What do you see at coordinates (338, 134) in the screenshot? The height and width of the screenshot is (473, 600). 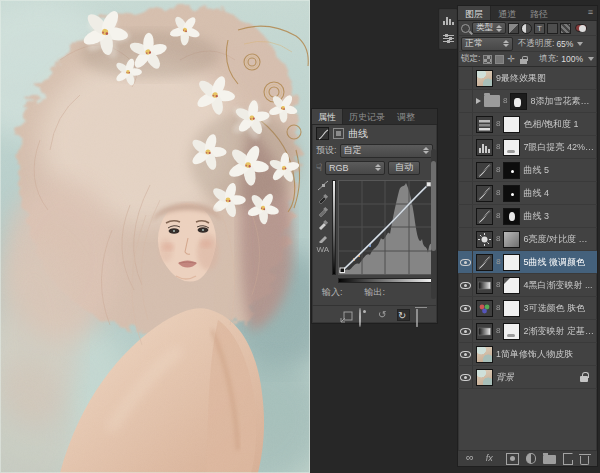 I see `clip-to-layer-icon` at bounding box center [338, 134].